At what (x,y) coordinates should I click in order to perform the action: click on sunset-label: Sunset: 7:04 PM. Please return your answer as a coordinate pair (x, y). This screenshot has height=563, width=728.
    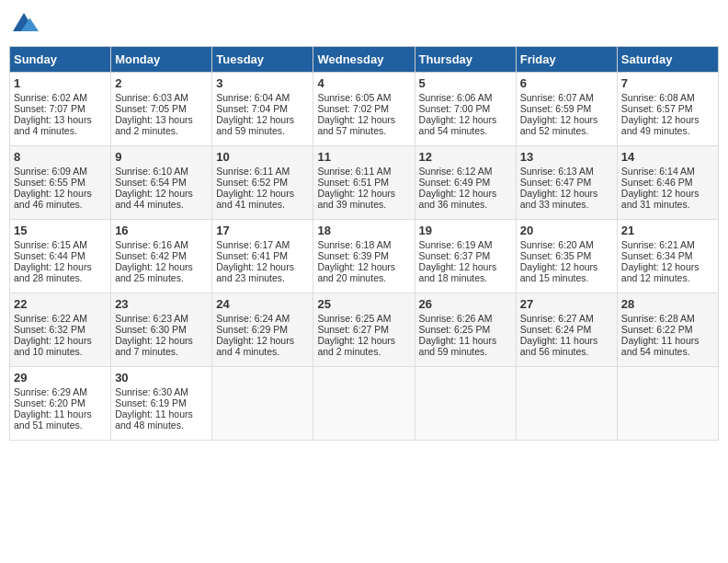
    Looking at the image, I should click on (252, 109).